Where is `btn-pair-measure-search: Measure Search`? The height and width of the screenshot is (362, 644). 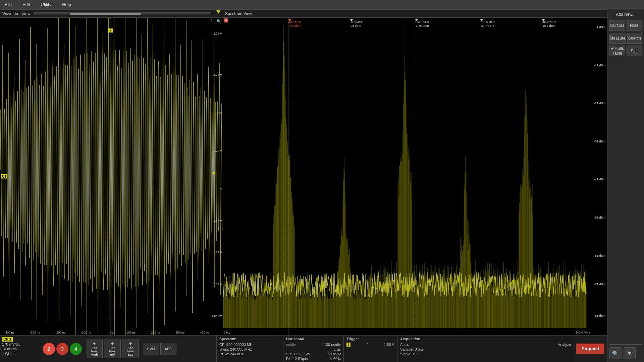
btn-pair-measure-search: Measure Search is located at coordinates (626, 38).